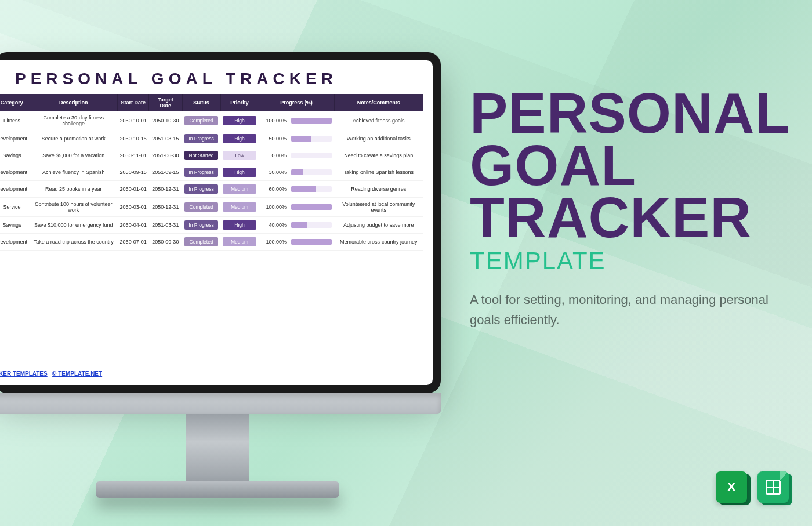 The image size is (812, 526). Describe the element at coordinates (731, 487) in the screenshot. I see `excel-glyph: X` at that location.